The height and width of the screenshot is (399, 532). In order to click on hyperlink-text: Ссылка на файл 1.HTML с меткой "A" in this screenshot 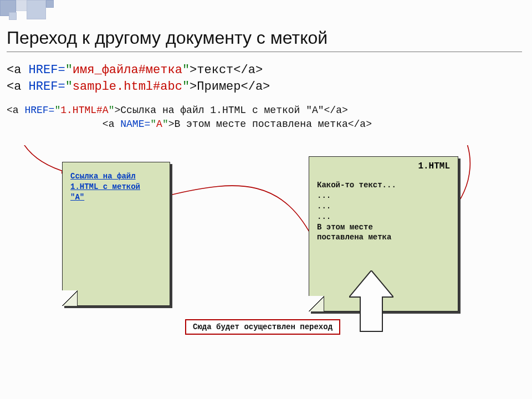, I will do `click(105, 187)`.